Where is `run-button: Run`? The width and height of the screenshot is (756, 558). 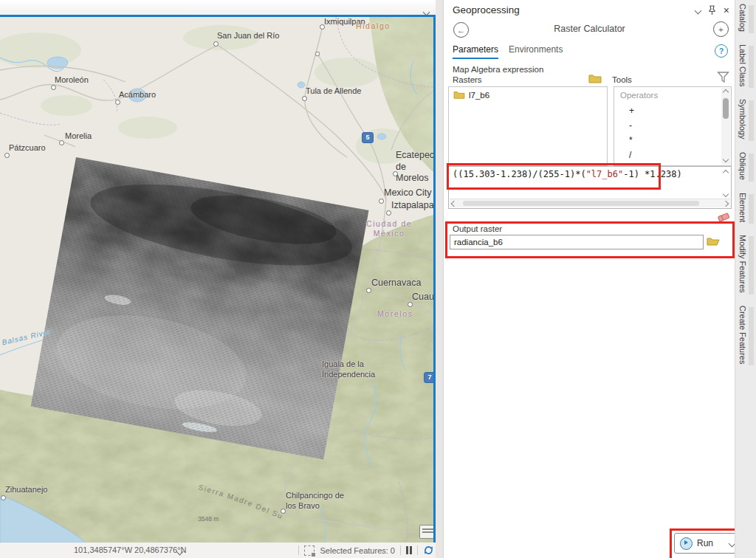 run-button: Run is located at coordinates (707, 543).